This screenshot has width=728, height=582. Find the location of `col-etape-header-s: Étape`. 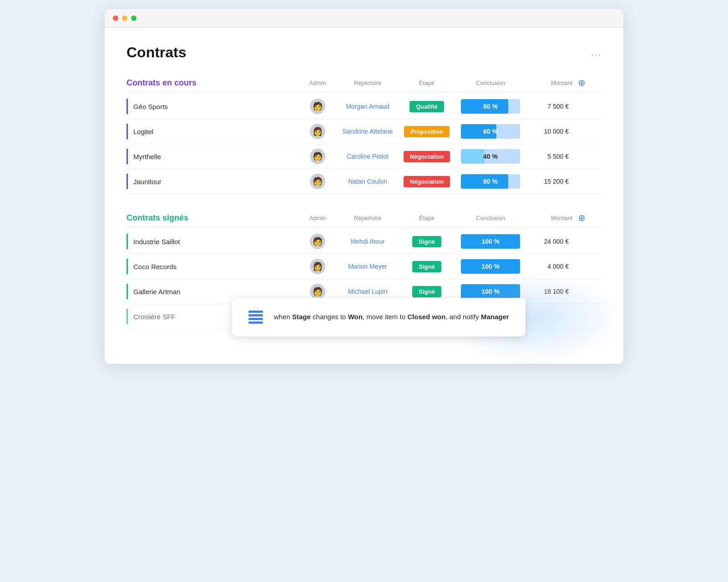

col-etape-header-s: Étape is located at coordinates (427, 218).